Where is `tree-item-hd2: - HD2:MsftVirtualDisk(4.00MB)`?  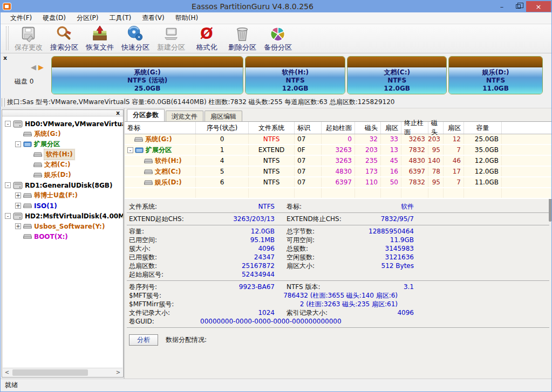 tree-item-hd2: - HD2:MsftVirtualDisk(4.00MB) is located at coordinates (63, 216).